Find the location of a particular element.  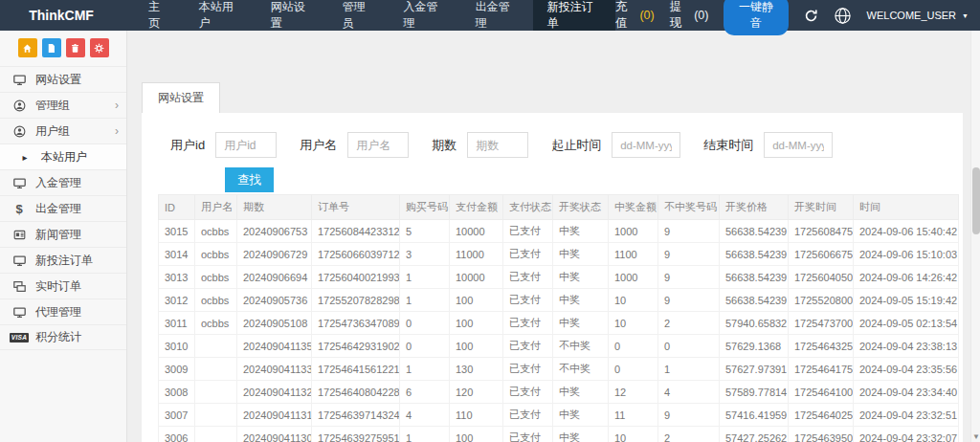

table-cell: 0 is located at coordinates (634, 369).